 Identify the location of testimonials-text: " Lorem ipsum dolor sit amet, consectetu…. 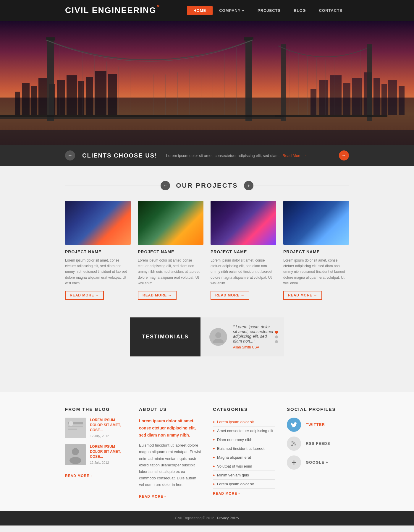
(254, 337).